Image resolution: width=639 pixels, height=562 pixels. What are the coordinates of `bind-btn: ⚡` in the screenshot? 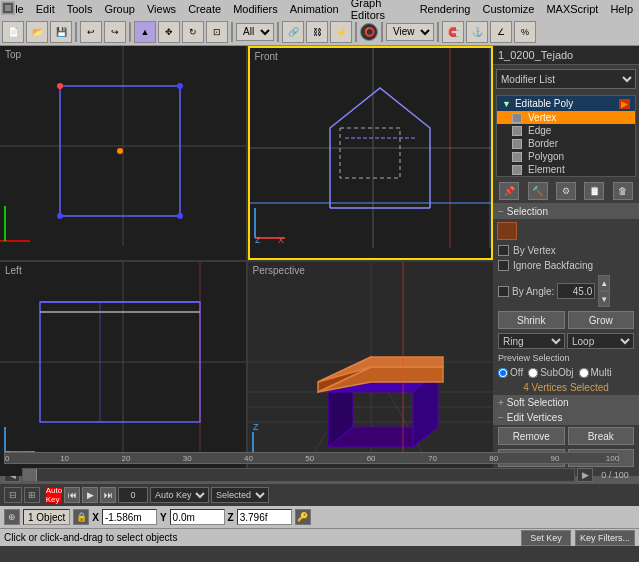 It's located at (341, 32).